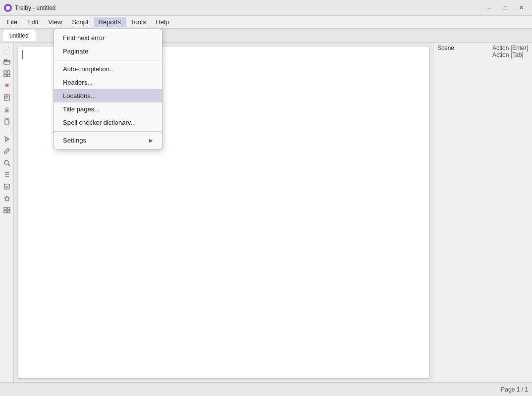  Describe the element at coordinates (7, 109) in the screenshot. I see `download-icon` at that location.